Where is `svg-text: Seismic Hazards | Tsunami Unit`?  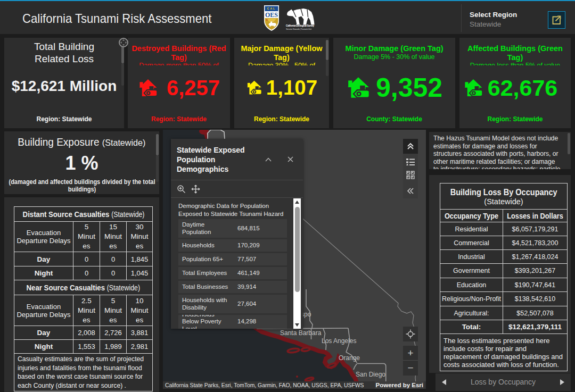
svg-text: Seismic Hazards | Tsunami Unit is located at coordinates (299, 29).